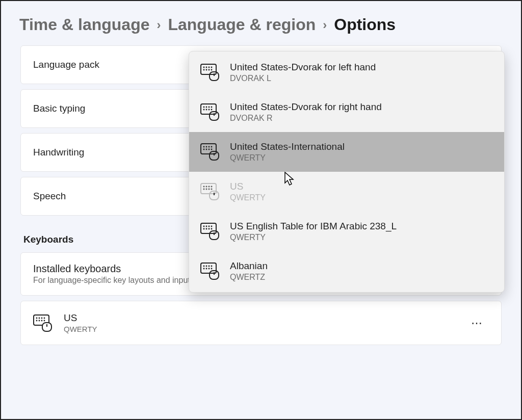  I want to click on card-label: Basic typing, so click(59, 108).